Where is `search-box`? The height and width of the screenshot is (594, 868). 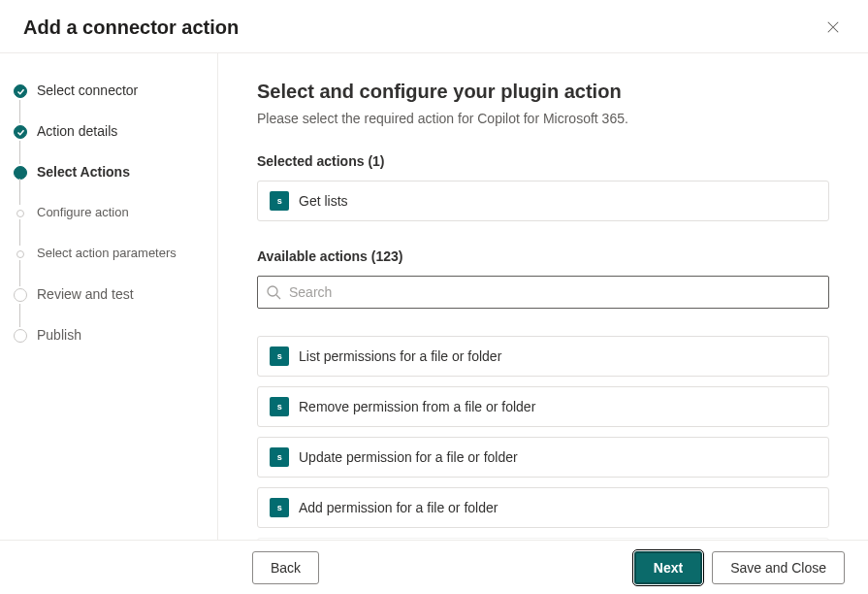 search-box is located at coordinates (543, 292).